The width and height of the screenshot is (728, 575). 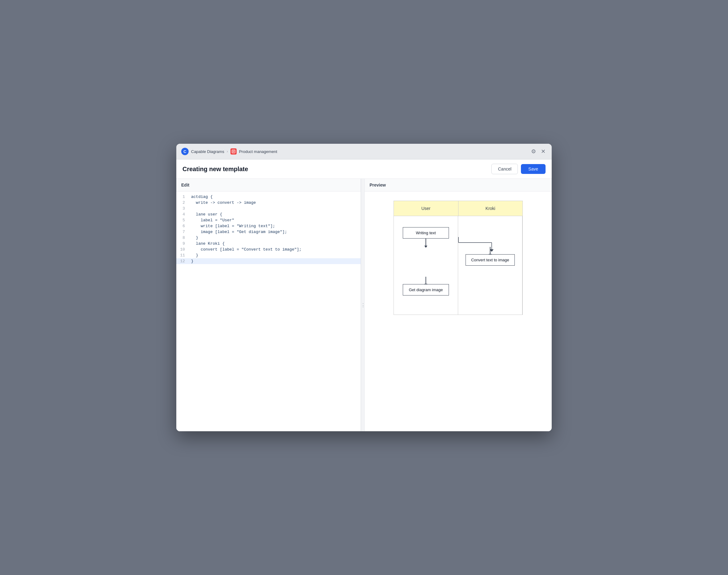 I want to click on close-button: ✕, so click(x=543, y=151).